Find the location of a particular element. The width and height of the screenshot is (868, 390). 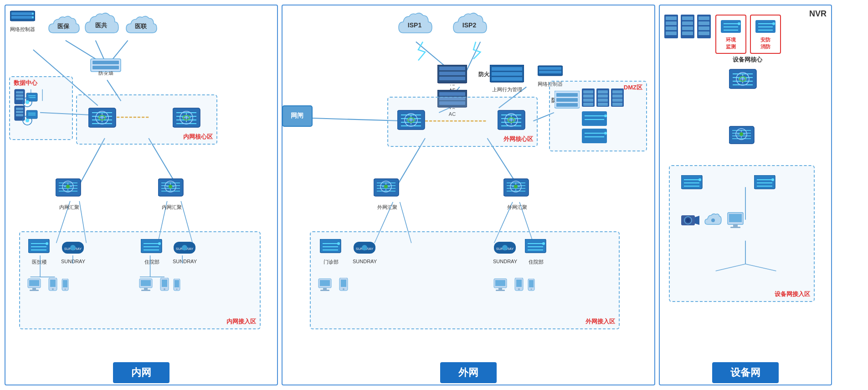

agg-switch-intranet-left: 内网汇聚 is located at coordinates (69, 193).